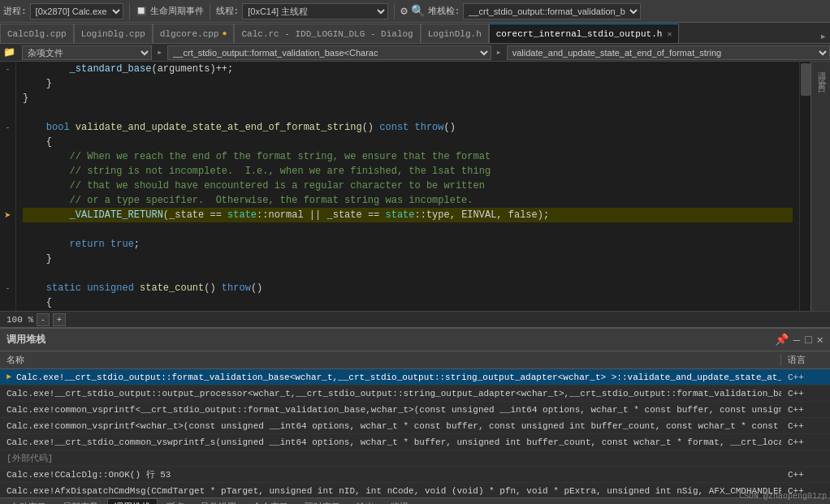 The width and height of the screenshot is (830, 504). I want to click on bottom-tab-locals: 局部变量, so click(80, 502).